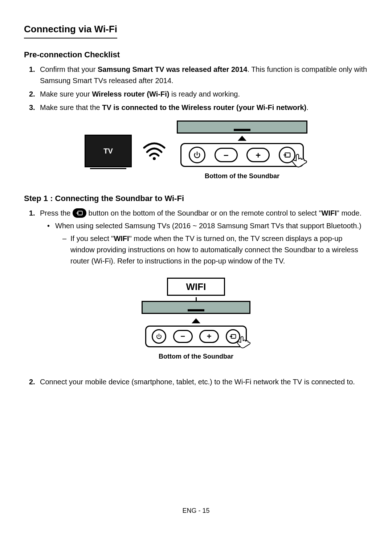  What do you see at coordinates (242, 151) in the screenshot?
I see `soundbar-group: − + Bottom of the Soundbar` at bounding box center [242, 151].